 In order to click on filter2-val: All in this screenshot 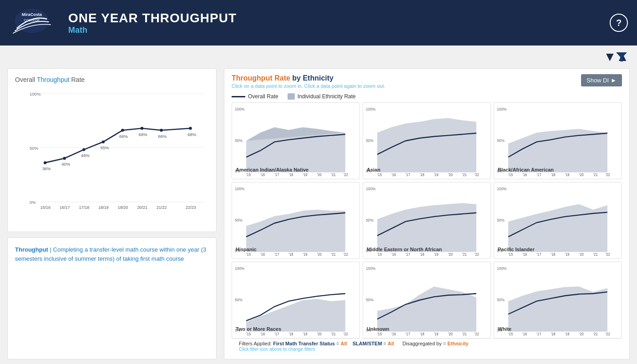, I will do `click(391, 344)`.